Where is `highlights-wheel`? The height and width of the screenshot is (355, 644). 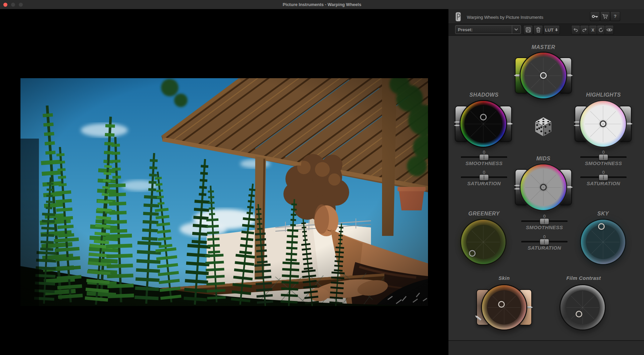
highlights-wheel is located at coordinates (603, 124).